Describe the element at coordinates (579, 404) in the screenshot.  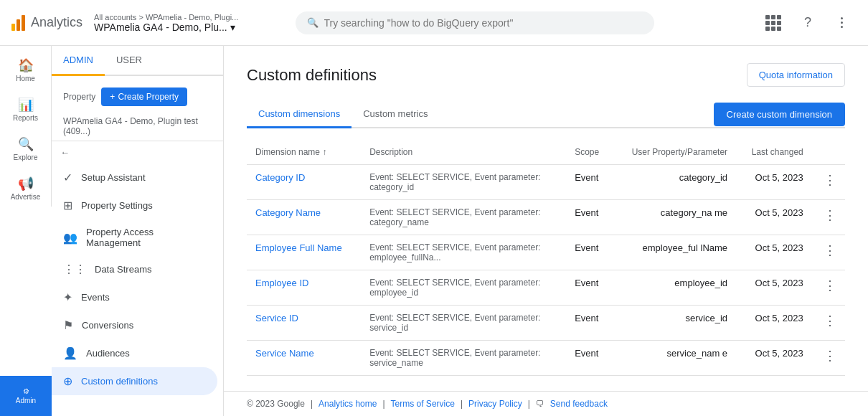
I see `footer-feedback: Send feedback` at that location.